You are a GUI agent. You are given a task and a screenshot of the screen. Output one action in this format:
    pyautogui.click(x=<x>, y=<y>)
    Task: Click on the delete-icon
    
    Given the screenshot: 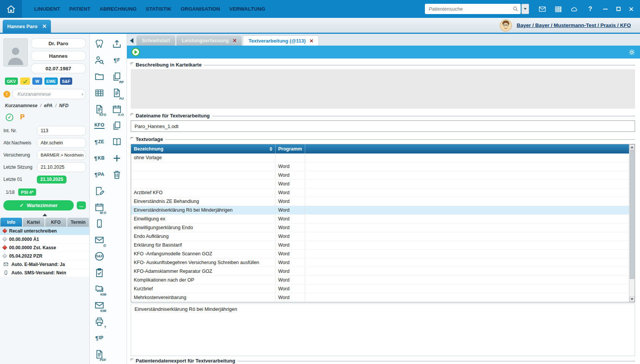 What is the action you would take?
    pyautogui.click(x=117, y=174)
    